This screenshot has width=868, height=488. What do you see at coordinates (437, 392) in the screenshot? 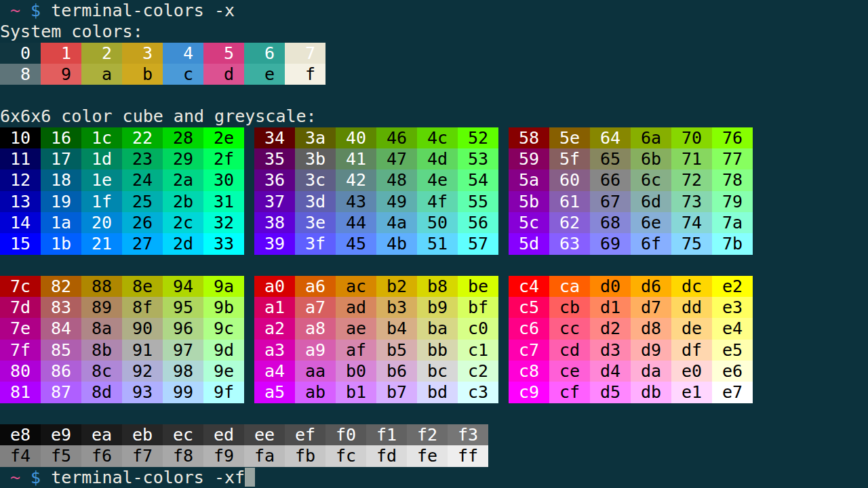
I see `color-cell-bd: bd` at bounding box center [437, 392].